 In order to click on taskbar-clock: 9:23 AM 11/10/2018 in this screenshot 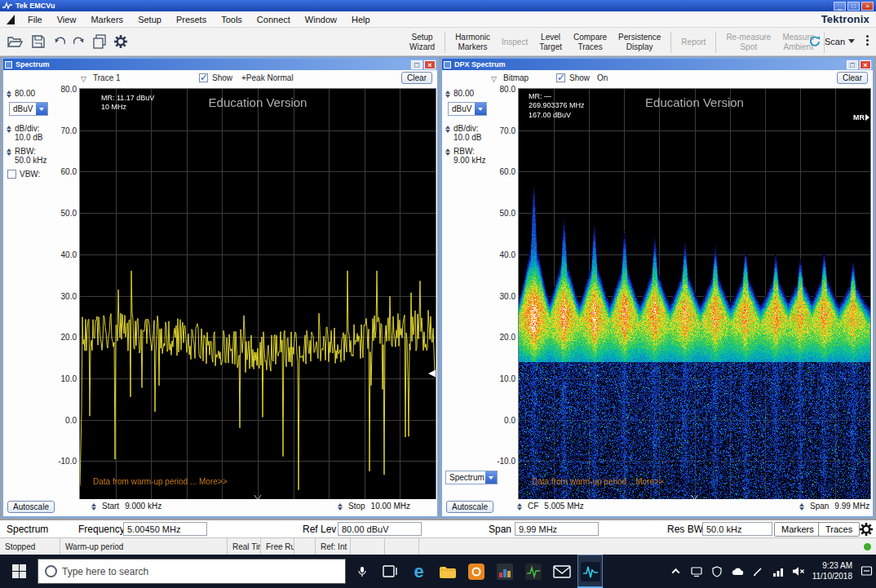, I will do `click(832, 571)`.